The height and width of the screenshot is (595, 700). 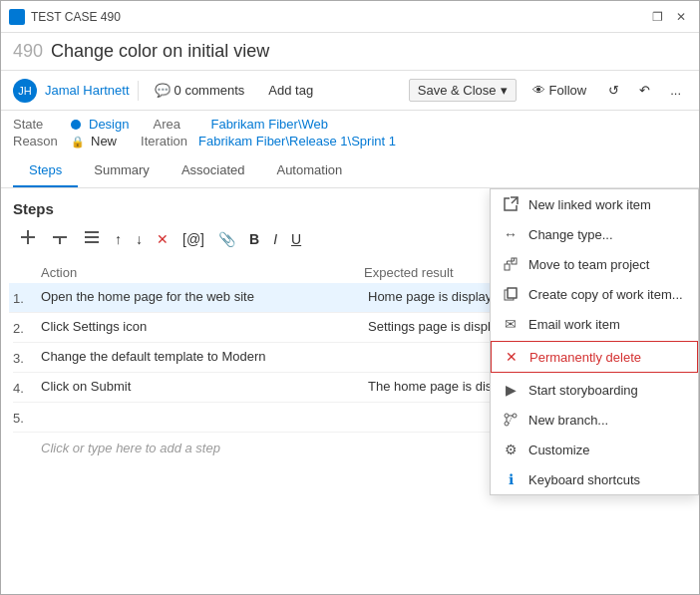 What do you see at coordinates (350, 17) in the screenshot?
I see `title-bar: TEST CASE 490 ❐ ✕` at bounding box center [350, 17].